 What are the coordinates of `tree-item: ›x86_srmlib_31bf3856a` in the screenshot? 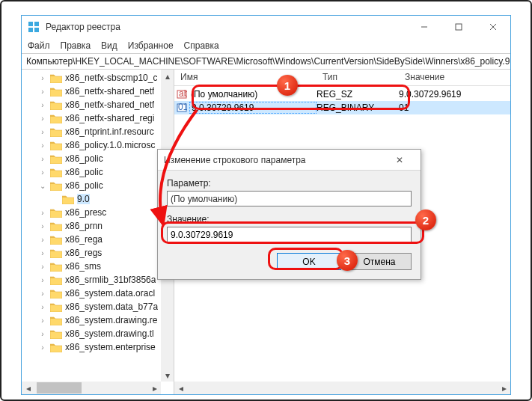 It's located at (97, 280).